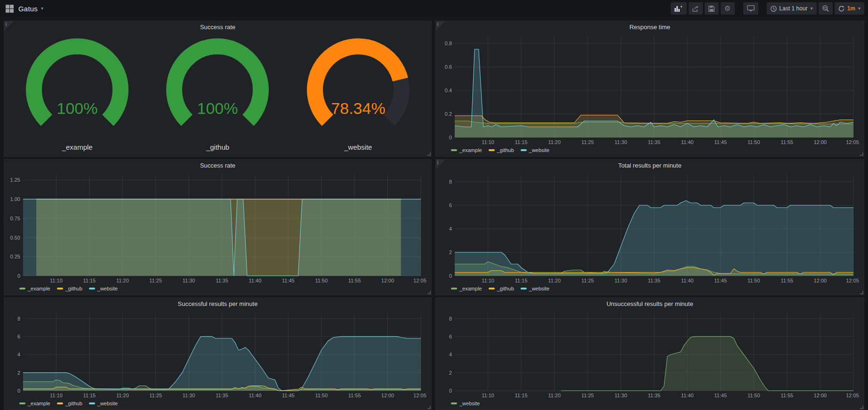 The width and height of the screenshot is (868, 410). I want to click on chart-unsuccessful-results: 0246811:1011:1511:2011:2511:3011:3511:40…, so click(650, 355).